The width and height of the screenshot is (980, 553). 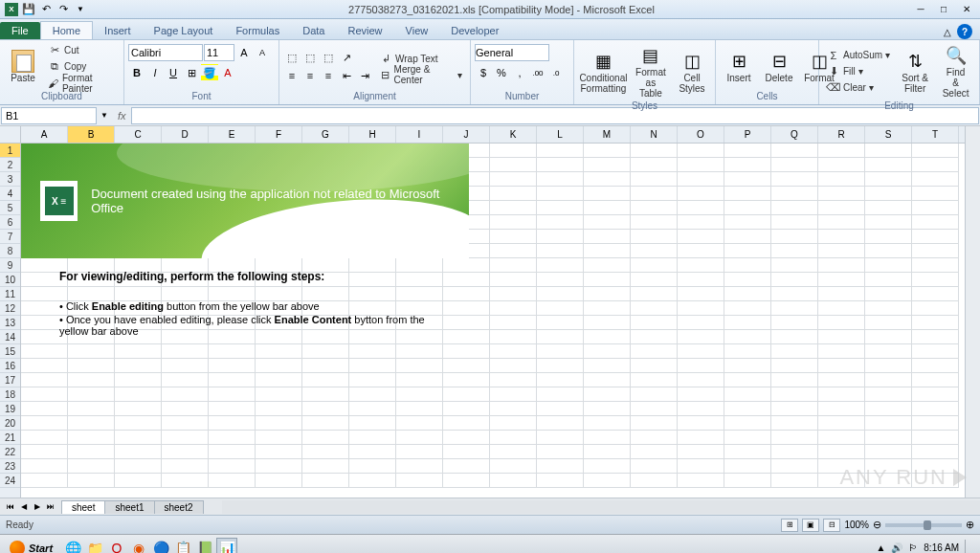 I want to click on col-header-A: A, so click(x=44, y=134).